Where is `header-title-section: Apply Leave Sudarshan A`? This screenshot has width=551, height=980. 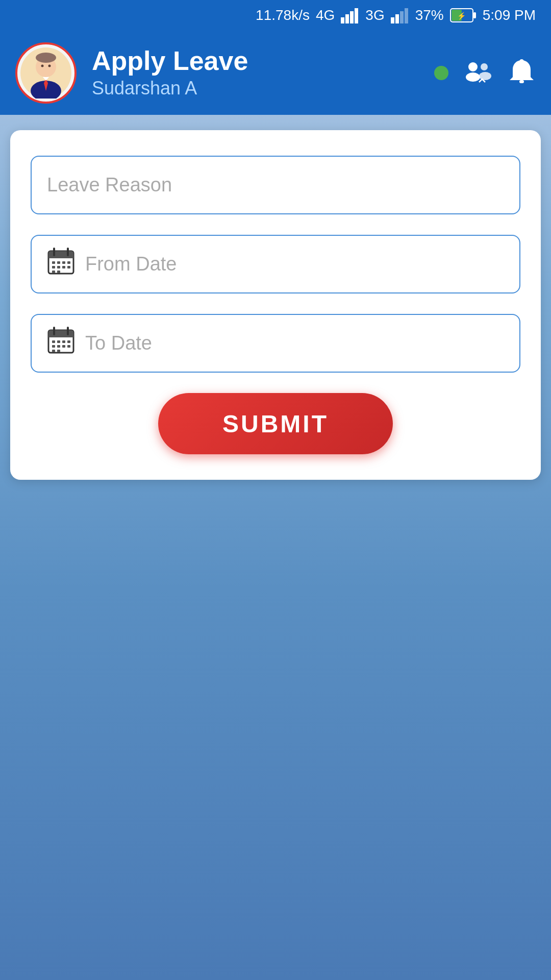 header-title-section: Apply Leave Sudarshan A is located at coordinates (255, 72).